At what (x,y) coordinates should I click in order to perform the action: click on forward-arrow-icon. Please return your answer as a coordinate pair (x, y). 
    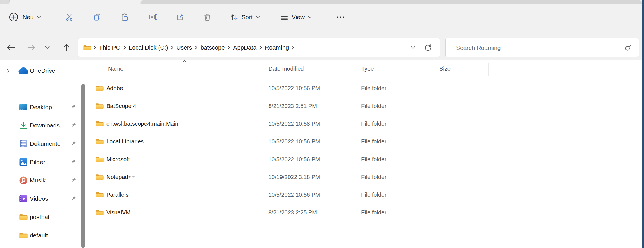
    Looking at the image, I should click on (31, 48).